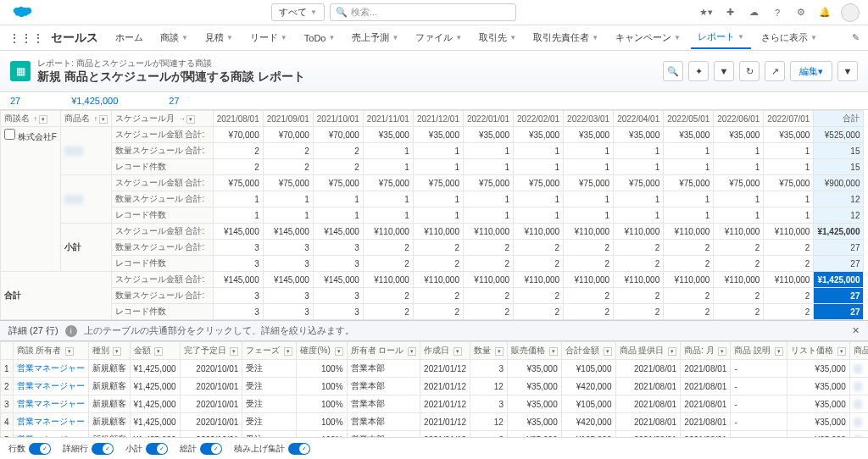 The height and width of the screenshot is (459, 868). Describe the element at coordinates (749, 71) in the screenshot. I see `refresh-button: ↻` at that location.